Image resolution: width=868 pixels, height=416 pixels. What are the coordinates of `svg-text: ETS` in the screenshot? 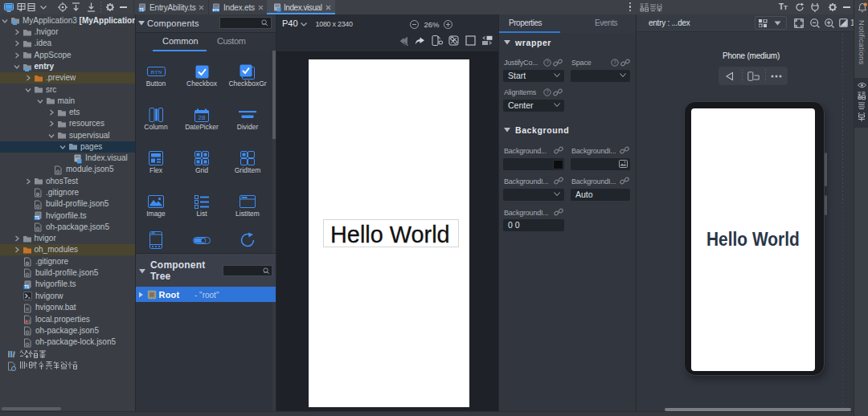 It's located at (215, 10).